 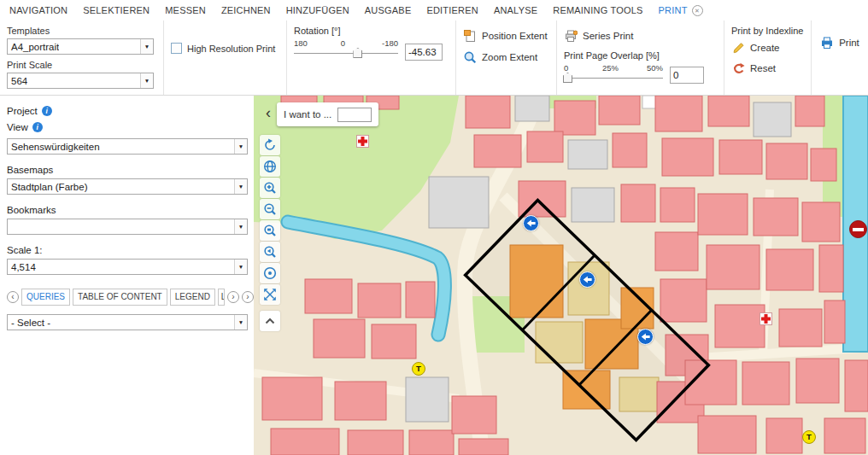 I want to click on zoom-window-button, so click(x=270, y=230).